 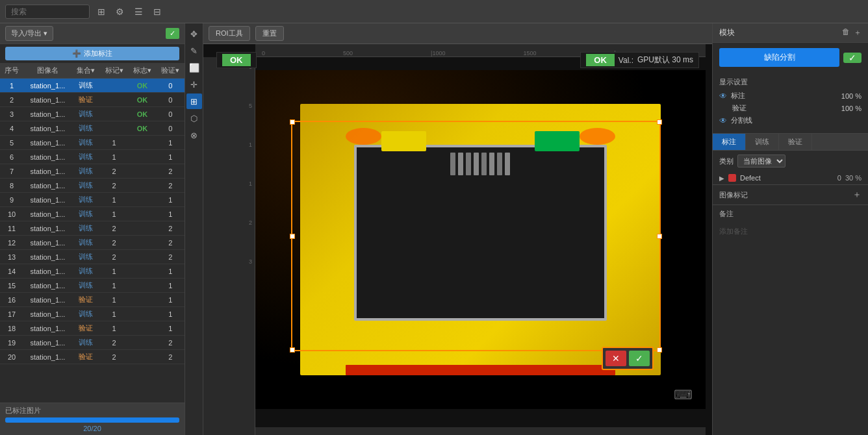 I want to click on filter-icon: ⚙, so click(x=120, y=12).